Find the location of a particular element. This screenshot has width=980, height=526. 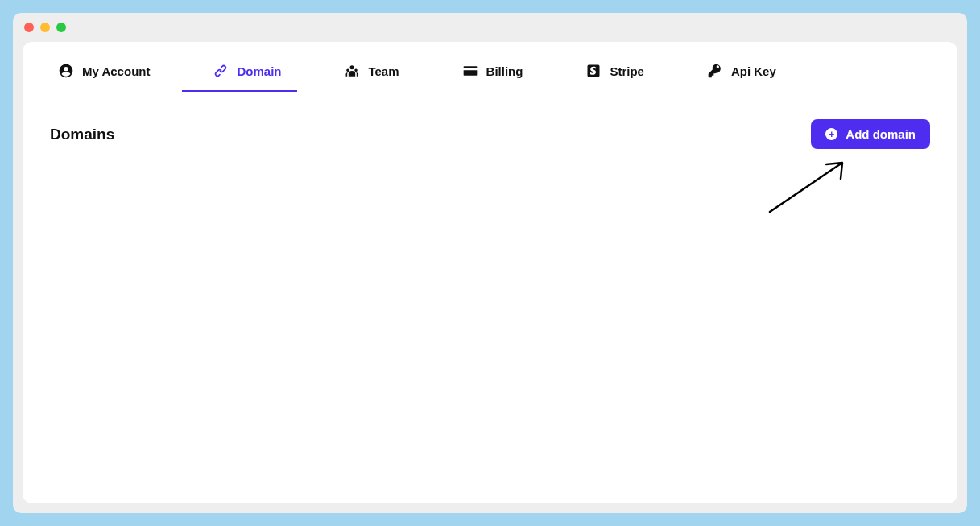

stripe-icon is located at coordinates (593, 71).